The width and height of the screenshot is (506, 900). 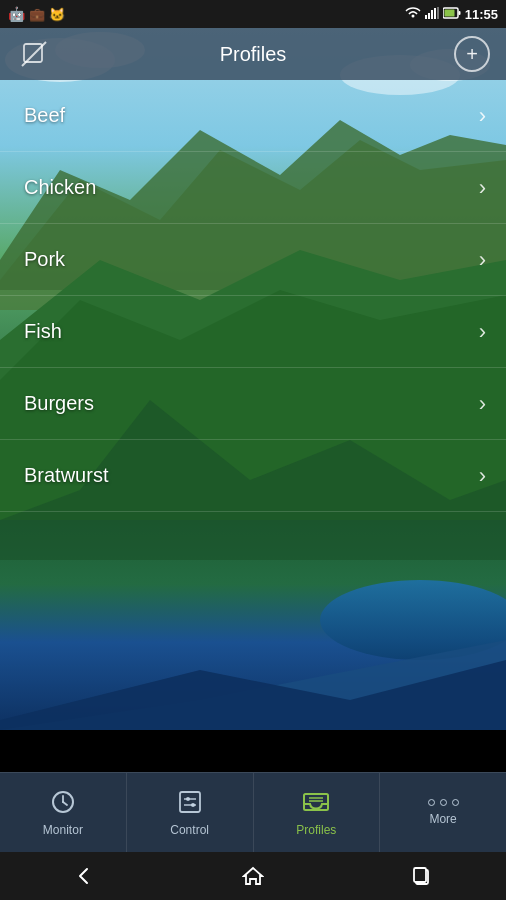 What do you see at coordinates (64, 812) in the screenshot?
I see `tab-monitor: Monitor` at bounding box center [64, 812].